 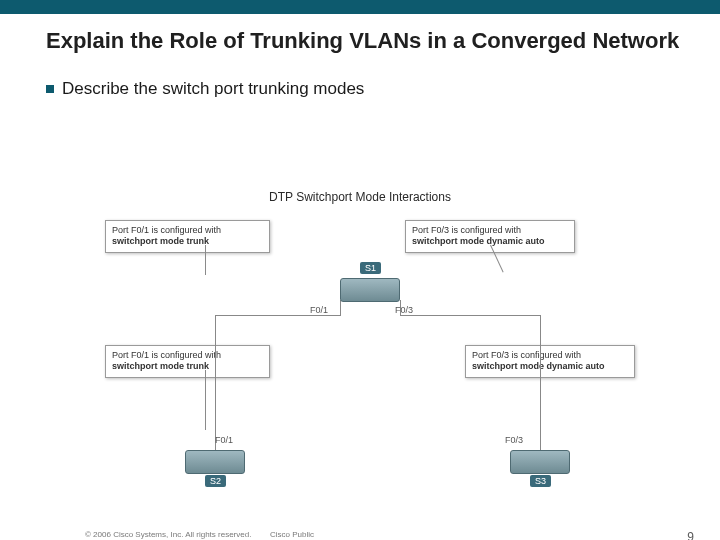 What do you see at coordinates (550, 362) in the screenshot?
I see `config-box-bottom-right: Port F0/3 is configured with switchport …` at bounding box center [550, 362].